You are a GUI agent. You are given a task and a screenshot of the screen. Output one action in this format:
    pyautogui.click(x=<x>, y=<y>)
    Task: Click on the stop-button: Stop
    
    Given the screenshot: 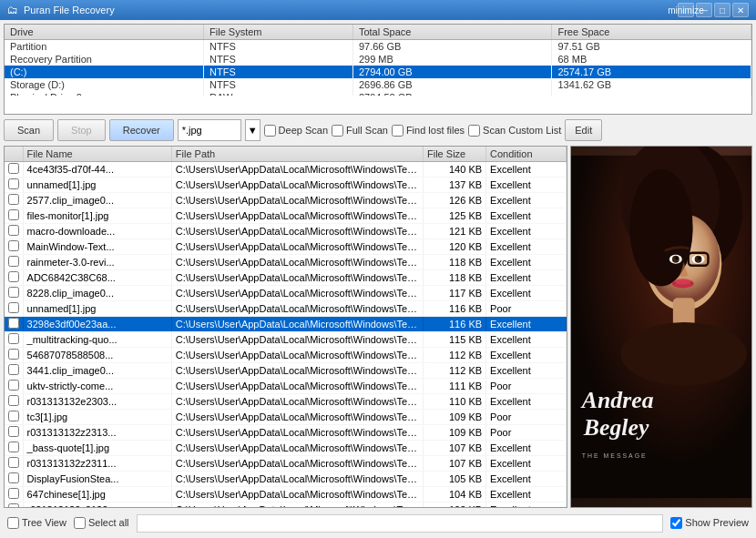 What is the action you would take?
    pyautogui.click(x=82, y=130)
    